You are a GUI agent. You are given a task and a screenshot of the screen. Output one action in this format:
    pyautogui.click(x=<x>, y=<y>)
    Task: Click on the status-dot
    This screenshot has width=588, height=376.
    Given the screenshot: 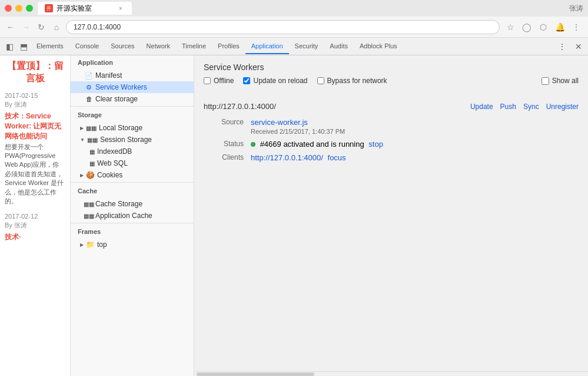 What is the action you would take?
    pyautogui.click(x=253, y=144)
    